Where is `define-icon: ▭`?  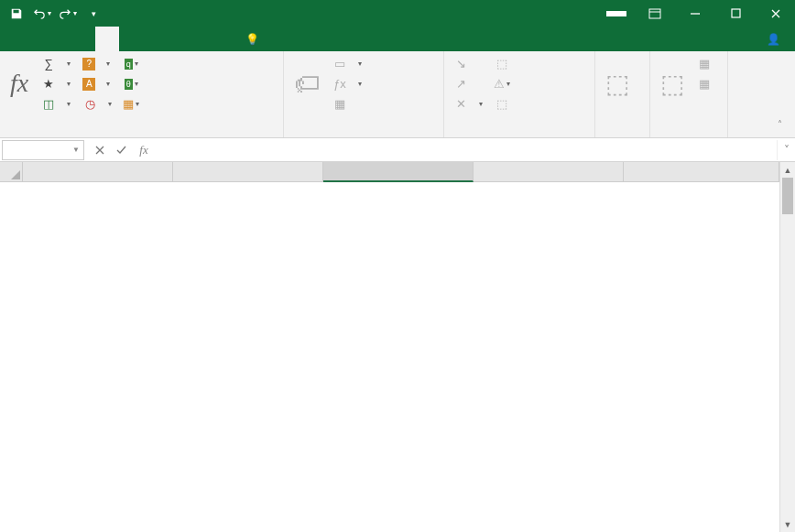 define-icon: ▭ is located at coordinates (340, 64).